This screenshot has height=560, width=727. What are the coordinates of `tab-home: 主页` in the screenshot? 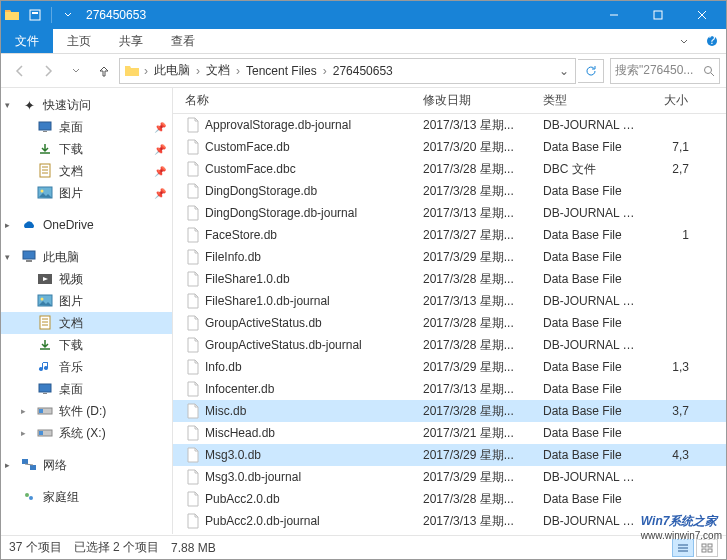 It's located at (79, 41).